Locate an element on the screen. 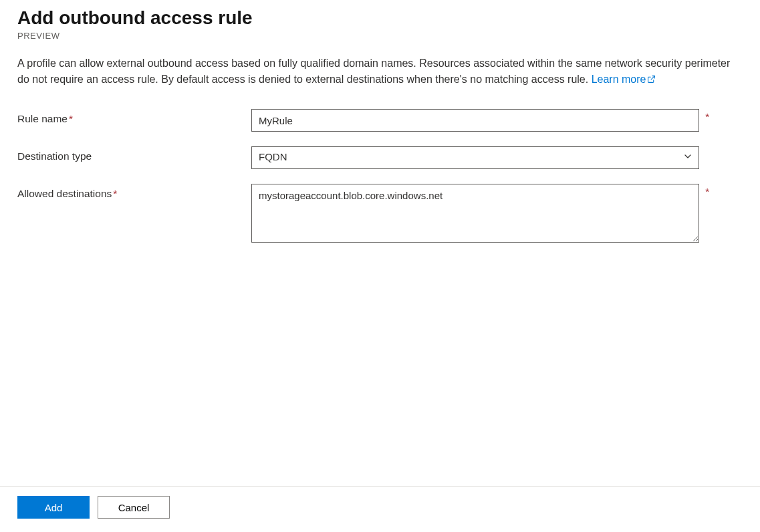 The width and height of the screenshot is (760, 532). rule-name-input is located at coordinates (475, 120).